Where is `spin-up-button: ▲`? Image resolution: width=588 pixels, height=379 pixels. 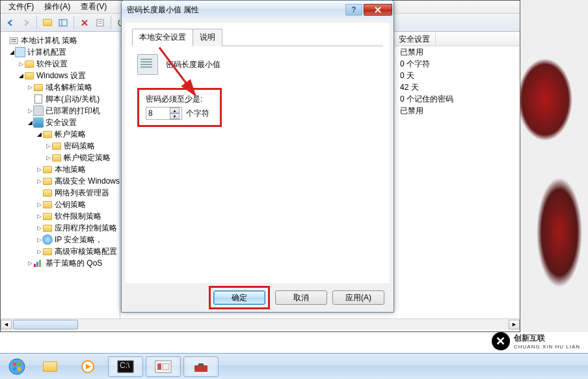 spin-up-button: ▲ is located at coordinates (174, 111).